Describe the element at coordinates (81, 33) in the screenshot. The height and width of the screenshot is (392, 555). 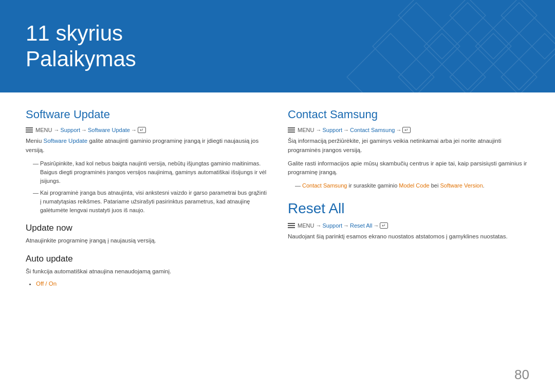
I see `chapter-line: 11 skyrius` at that location.